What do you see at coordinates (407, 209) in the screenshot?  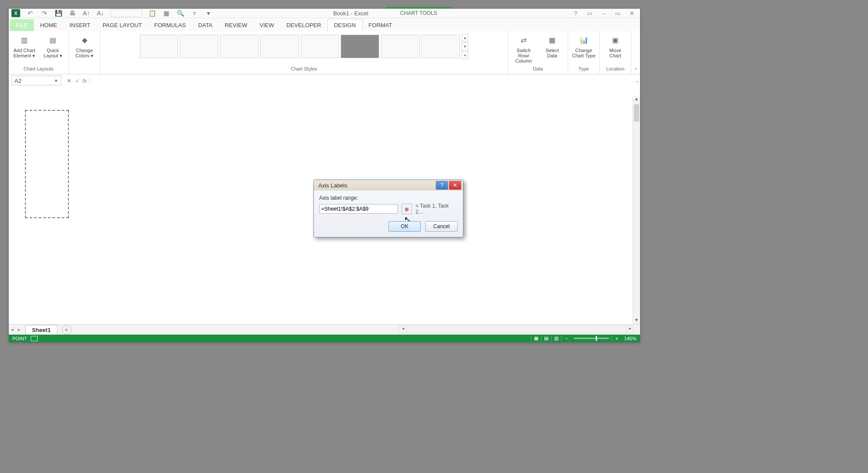 I see `range-picker-icon: ▦` at bounding box center [407, 209].